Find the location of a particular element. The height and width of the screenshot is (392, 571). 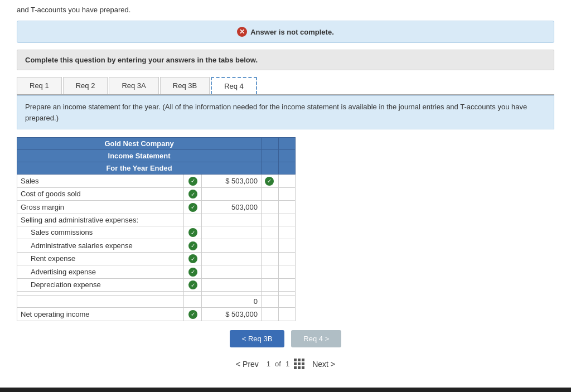

header-title: Income Statement is located at coordinates (156, 156).